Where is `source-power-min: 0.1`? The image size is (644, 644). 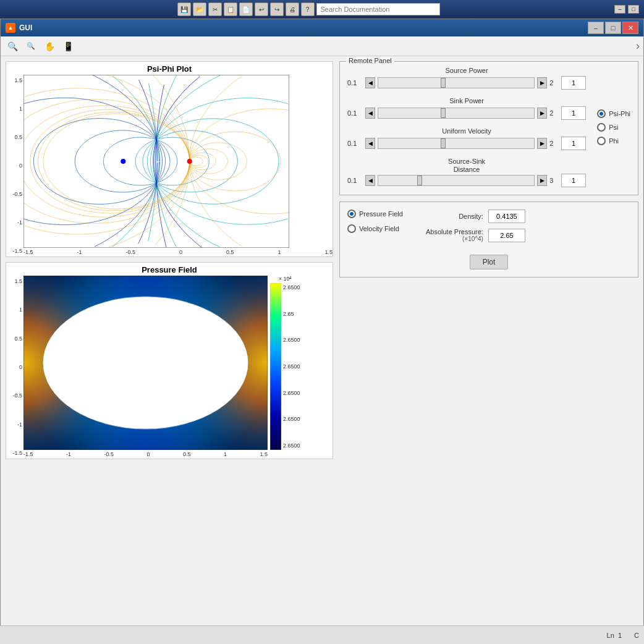 source-power-min: 0.1 is located at coordinates (355, 83).